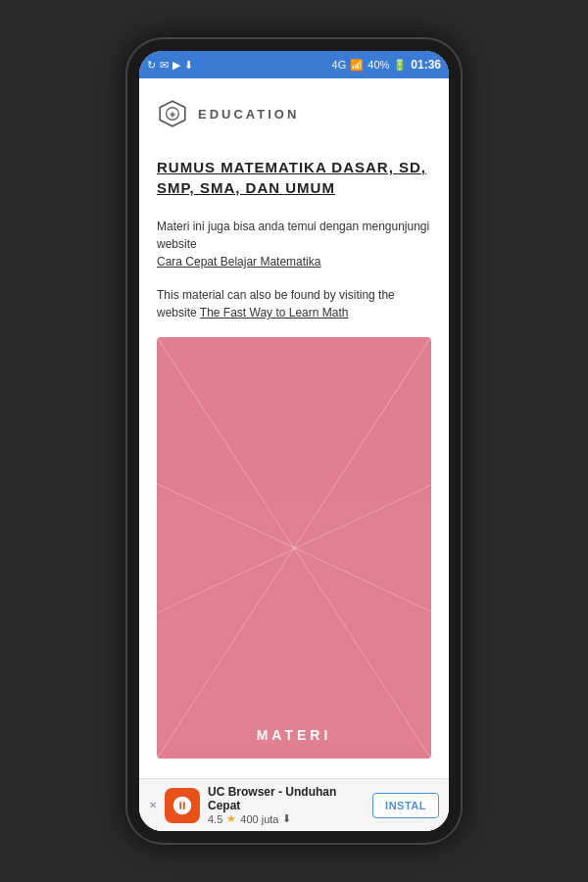 The height and width of the screenshot is (882, 588). What do you see at coordinates (182, 806) in the screenshot?
I see `ad-app-icon` at bounding box center [182, 806].